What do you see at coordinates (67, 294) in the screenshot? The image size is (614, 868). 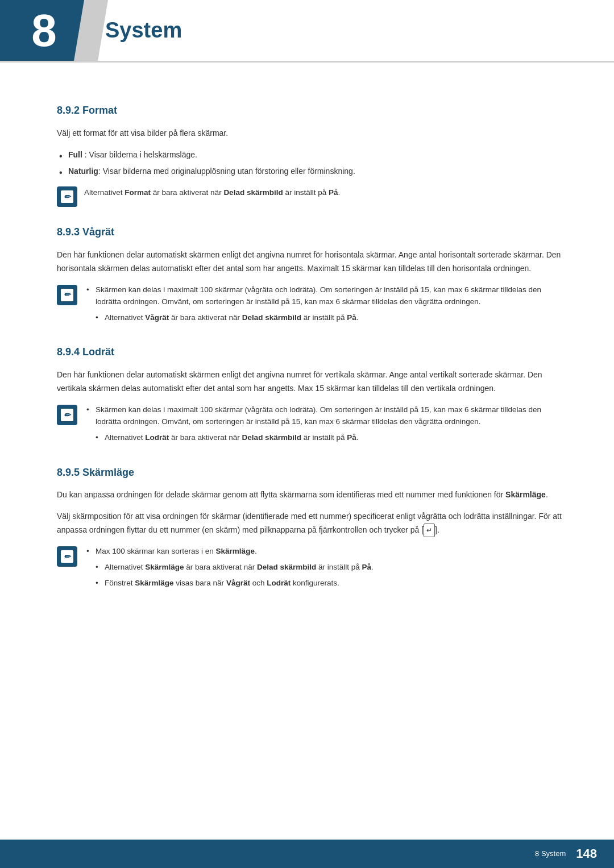 I see `pencil-icon-893: ✏` at bounding box center [67, 294].